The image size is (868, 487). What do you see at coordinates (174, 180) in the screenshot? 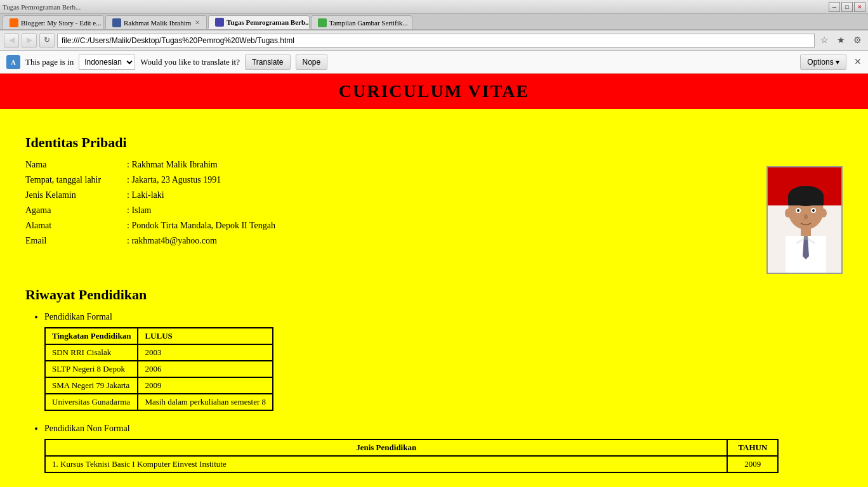
I see `value-ttl: : Jakarta, 23 Agustus 1991` at bounding box center [174, 180].